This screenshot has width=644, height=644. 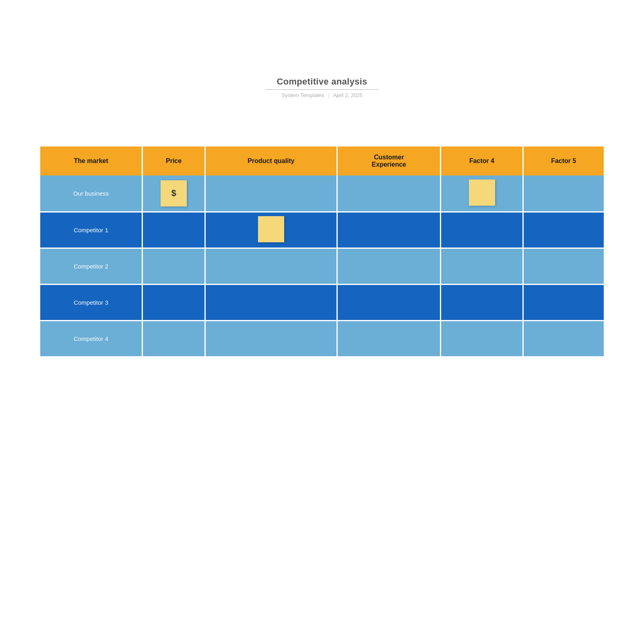 What do you see at coordinates (303, 95) in the screenshot?
I see `subtitle-template: System Templates` at bounding box center [303, 95].